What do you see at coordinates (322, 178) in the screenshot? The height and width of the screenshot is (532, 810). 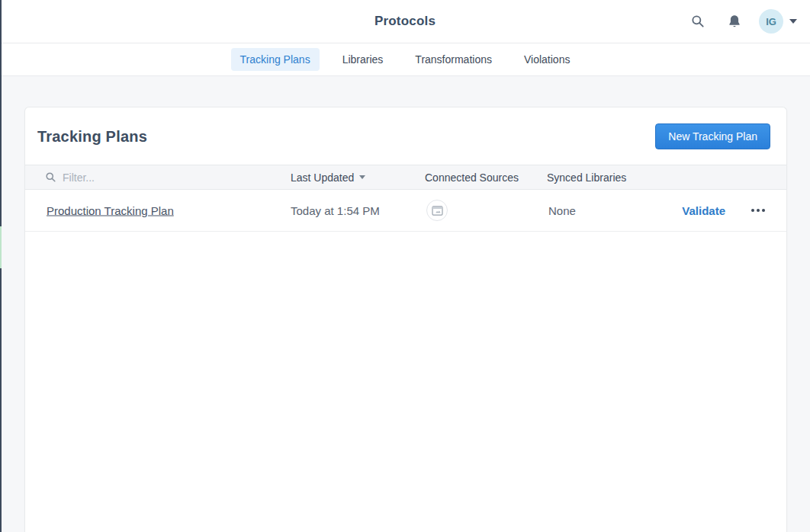 I see `column-label: Last Updated` at bounding box center [322, 178].